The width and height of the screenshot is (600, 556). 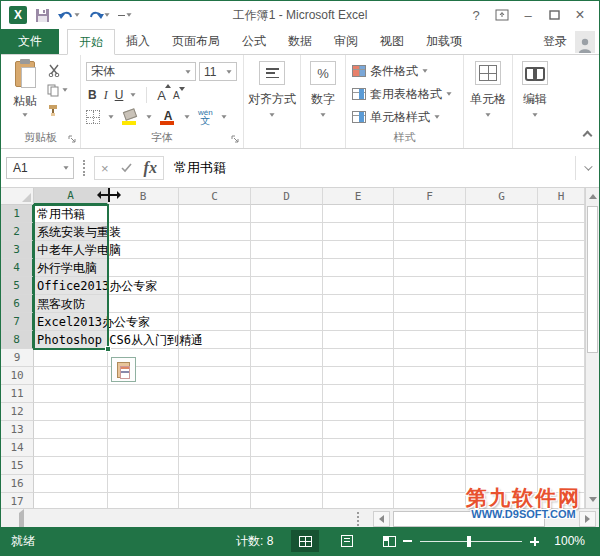 What do you see at coordinates (144, 500) in the screenshot?
I see `cell-B17` at bounding box center [144, 500].